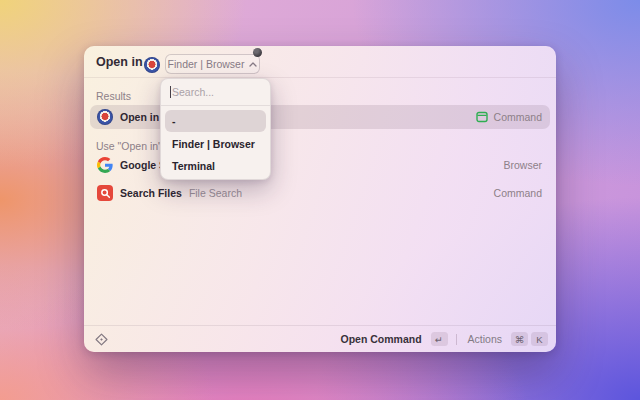 This screenshot has height=400, width=640. Describe the element at coordinates (320, 338) in the screenshot. I see `action-bar: Open Command ↵ Actions ⌘ K` at that location.